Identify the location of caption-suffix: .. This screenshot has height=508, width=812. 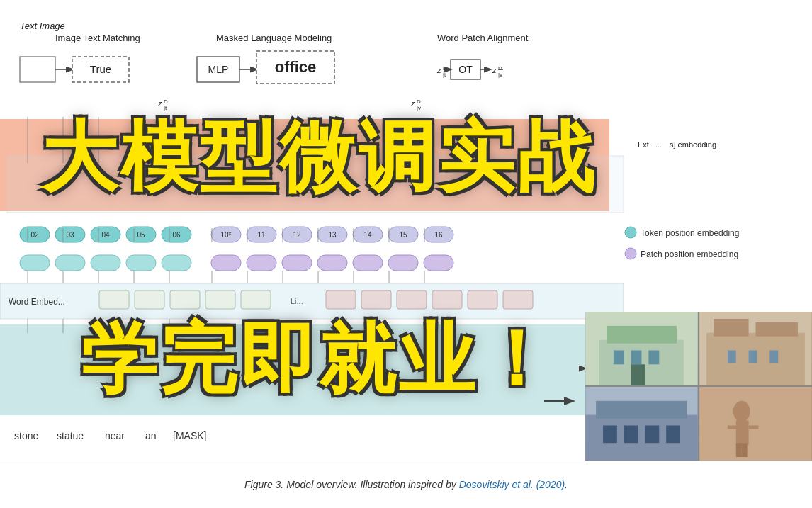
(566, 485).